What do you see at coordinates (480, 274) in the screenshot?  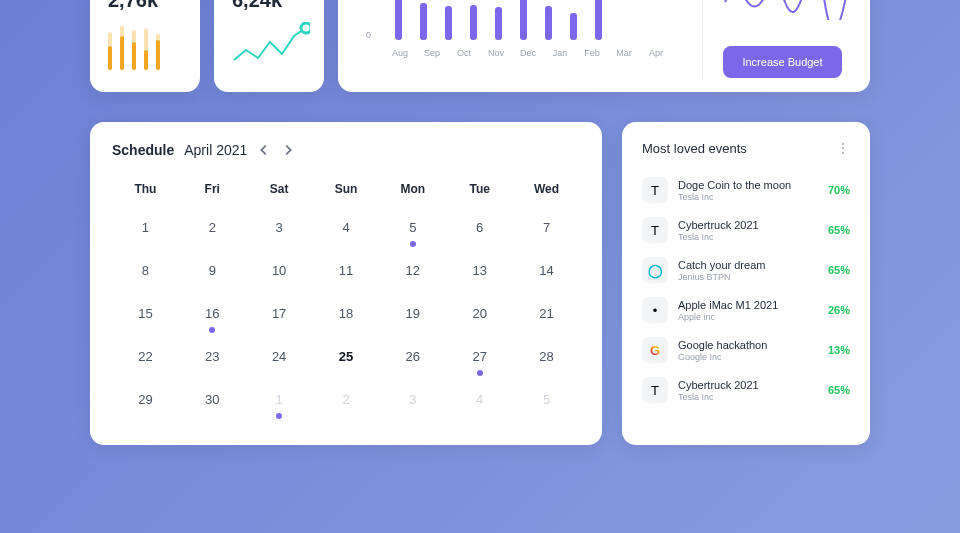 I see `calendar-day: 13` at bounding box center [480, 274].